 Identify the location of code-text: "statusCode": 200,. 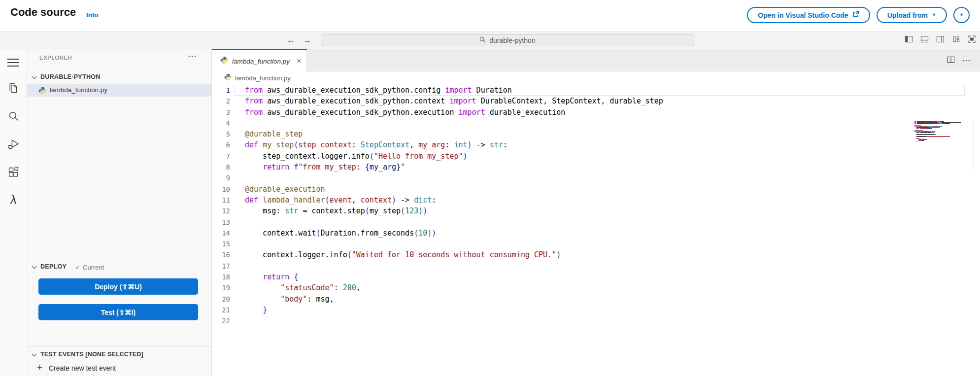
(303, 288).